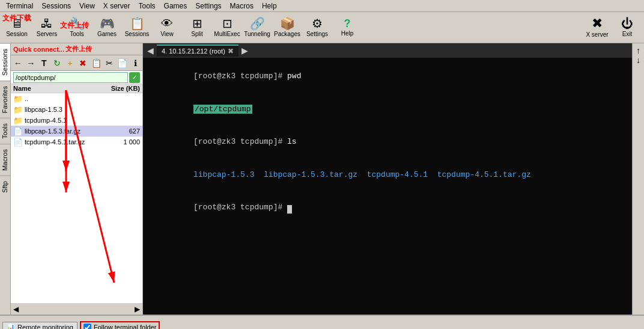 The width and height of the screenshot is (644, 329). What do you see at coordinates (287, 23) in the screenshot?
I see `packages-icon: 📦` at bounding box center [287, 23].